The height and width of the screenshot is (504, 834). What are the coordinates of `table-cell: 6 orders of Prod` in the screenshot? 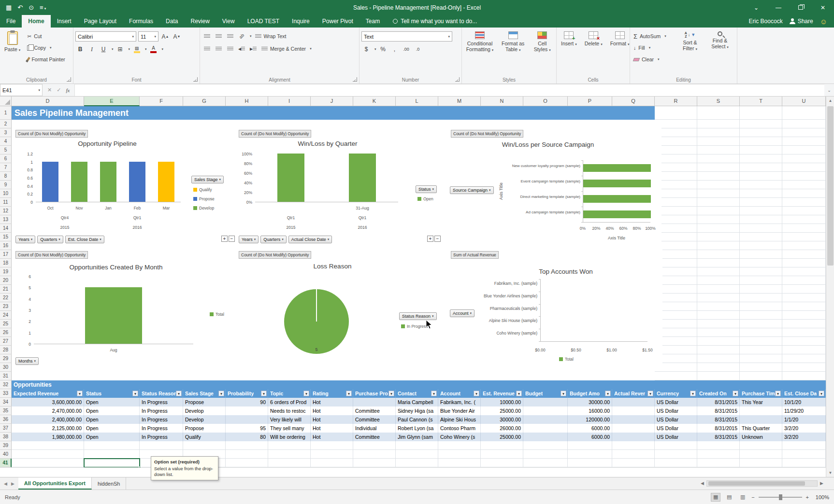 It's located at (289, 402).